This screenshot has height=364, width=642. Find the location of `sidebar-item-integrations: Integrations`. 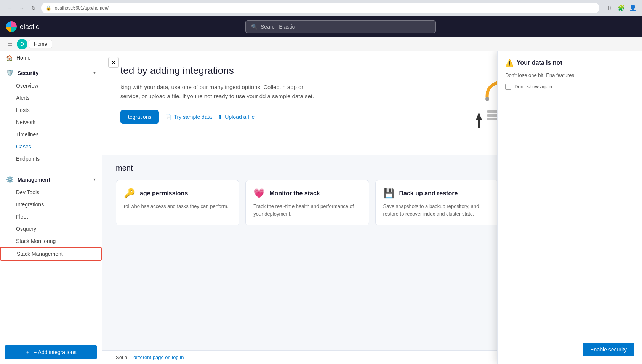

sidebar-item-integrations: Integrations is located at coordinates (51, 204).